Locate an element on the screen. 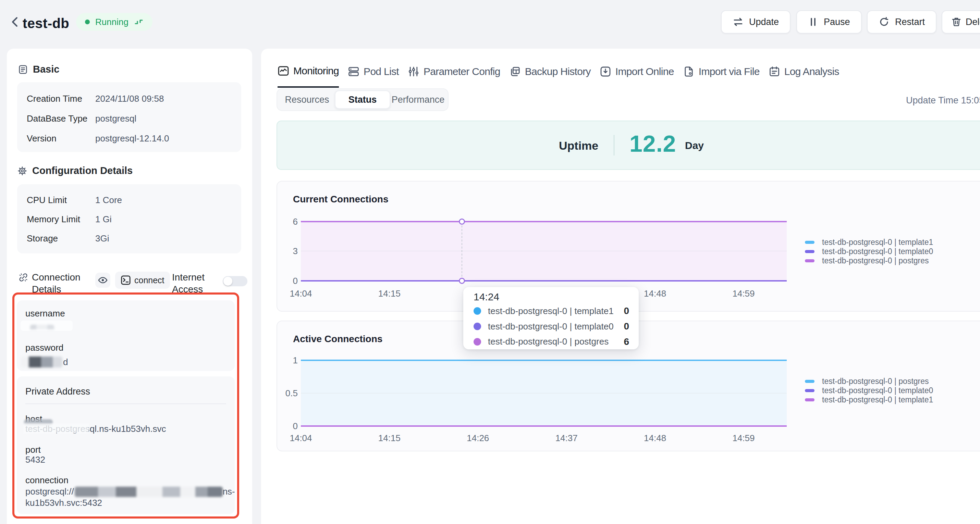  gear-icon is located at coordinates (22, 171).